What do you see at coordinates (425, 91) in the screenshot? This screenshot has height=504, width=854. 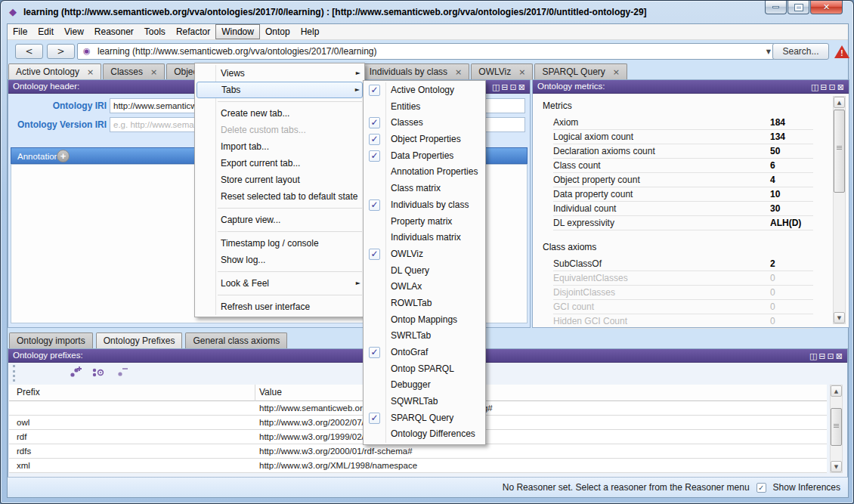 I see `submenu-item-active-ontology: ✓Active Ontology` at bounding box center [425, 91].